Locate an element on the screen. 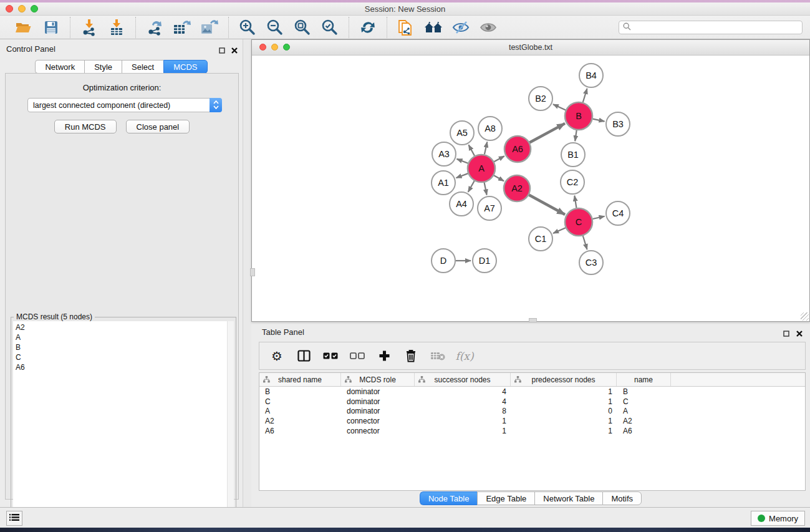 This screenshot has height=532, width=810. graph-node-A8: A8 is located at coordinates (490, 128).